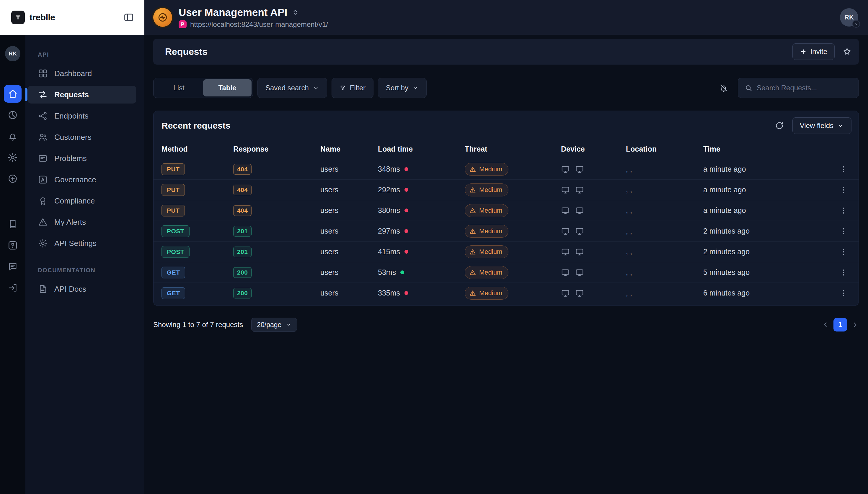 This screenshot has width=868, height=494. What do you see at coordinates (82, 201) in the screenshot?
I see `sidebar-item: Compliance` at bounding box center [82, 201].